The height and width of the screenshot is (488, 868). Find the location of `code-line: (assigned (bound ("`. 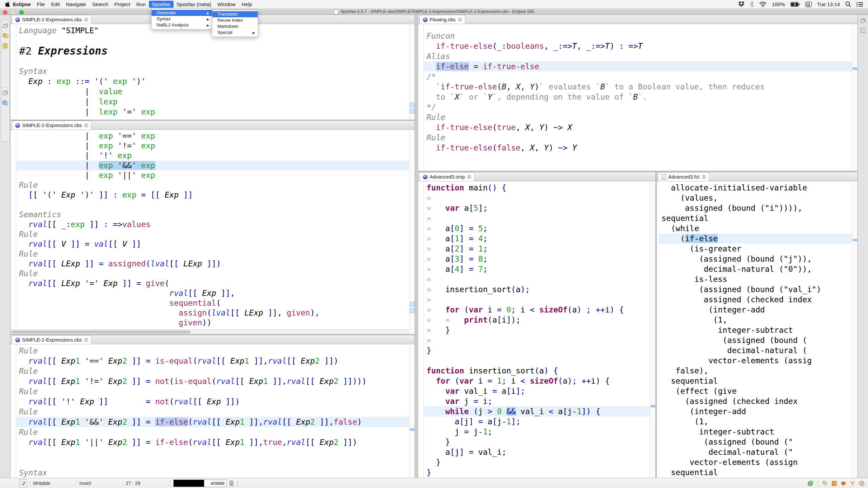

code-line: (assigned (bound (" is located at coordinates (757, 442).